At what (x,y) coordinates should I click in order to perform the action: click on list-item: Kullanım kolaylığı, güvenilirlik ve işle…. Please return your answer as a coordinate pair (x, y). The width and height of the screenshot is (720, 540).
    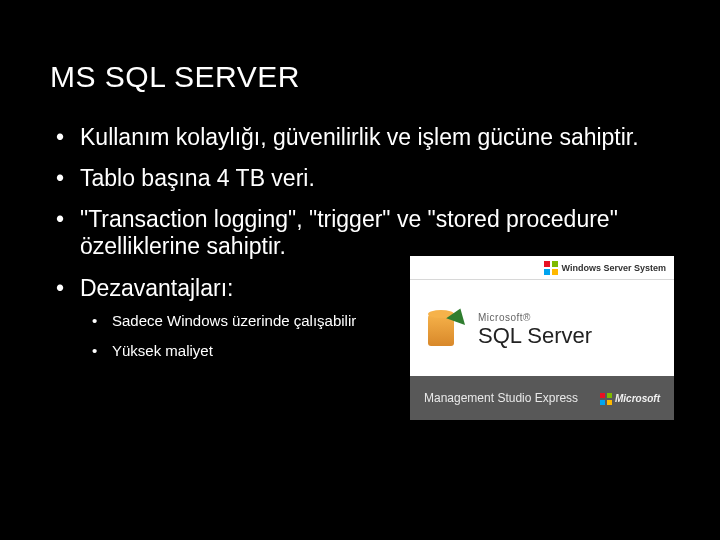
    Looking at the image, I should click on (363, 138).